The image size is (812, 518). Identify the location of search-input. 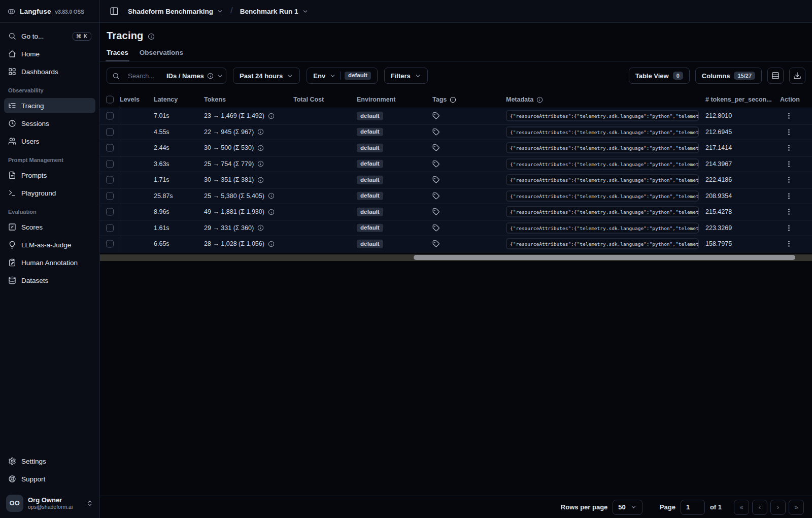
(145, 76).